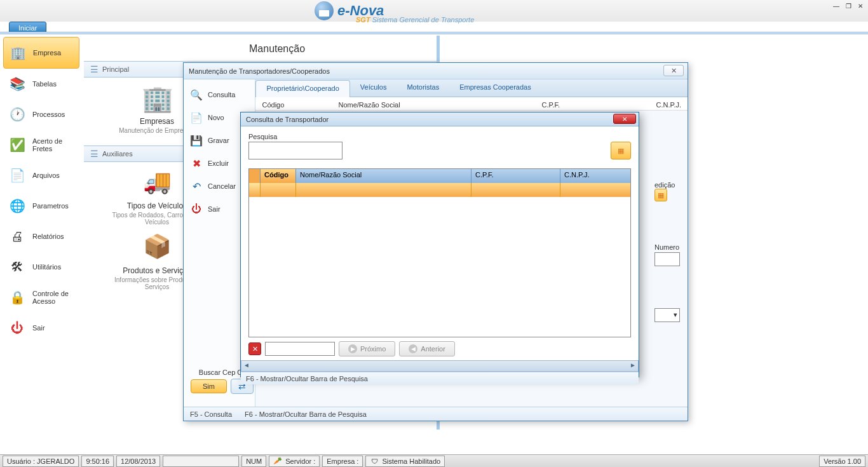 The width and height of the screenshot is (868, 467). What do you see at coordinates (41, 236) in the screenshot?
I see `sidebar-item-relatorios: Relatórios` at bounding box center [41, 236].